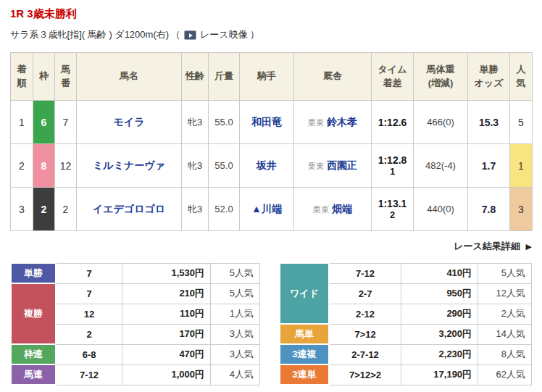 This screenshot has height=392, width=542. Describe the element at coordinates (333, 209) in the screenshot. I see `stable-cell: 栗東畑端` at that location.